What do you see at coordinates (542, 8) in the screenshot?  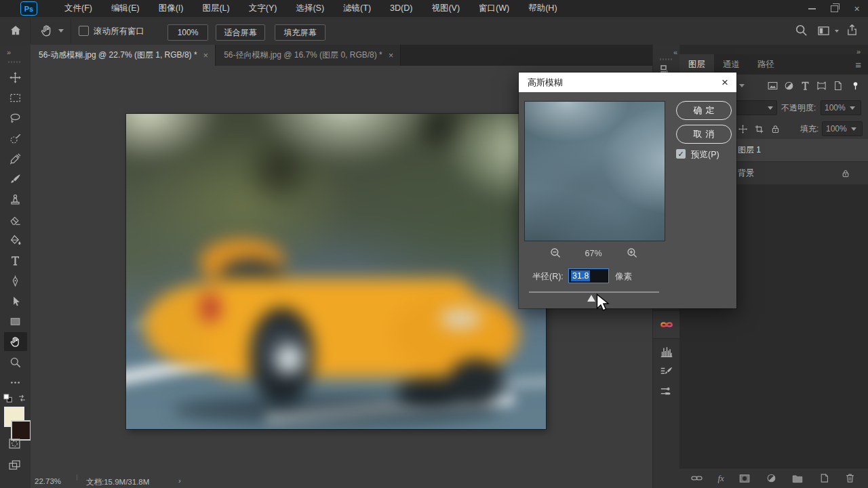 I see `menu-help: 帮助(H)` at bounding box center [542, 8].